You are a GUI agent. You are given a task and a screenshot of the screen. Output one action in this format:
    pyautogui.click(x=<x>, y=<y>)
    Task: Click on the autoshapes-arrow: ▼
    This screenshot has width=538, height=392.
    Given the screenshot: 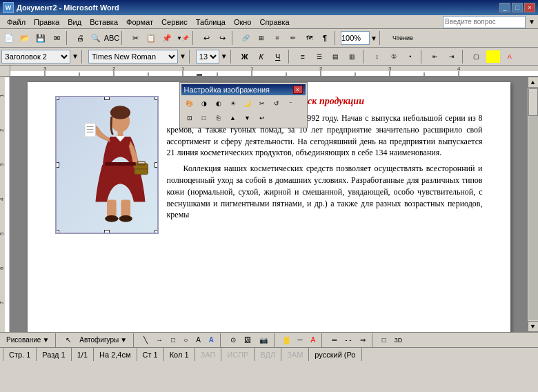 What is the action you would take?
    pyautogui.click(x=123, y=340)
    